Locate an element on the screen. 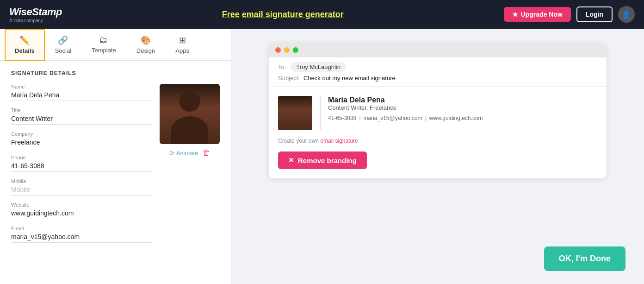 The image size is (644, 284). sep1: | is located at coordinates (360, 118).